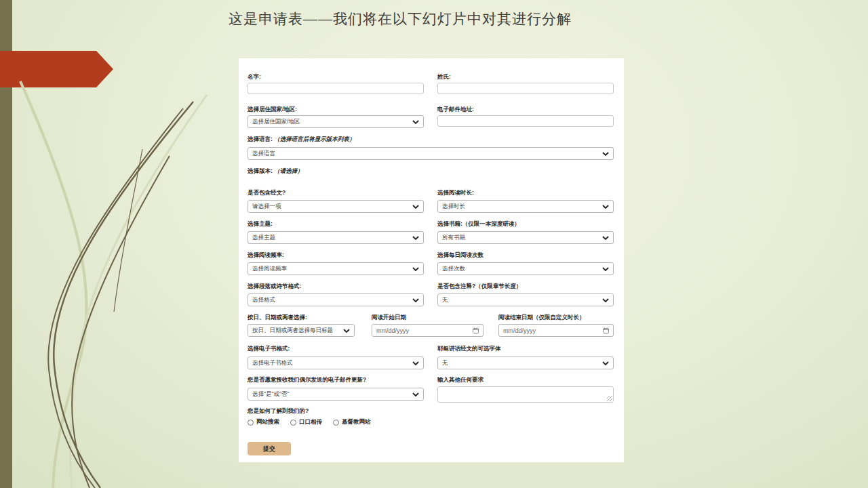 The width and height of the screenshot is (868, 488). I want to click on referral-option-website-search: 网站搜索, so click(263, 422).